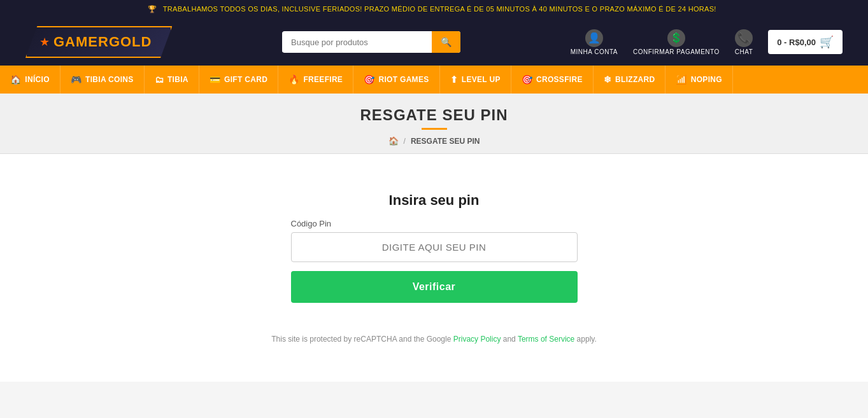  What do you see at coordinates (239, 80) in the screenshot?
I see `nav-item-gift-card: 💳 GIFT CARD` at bounding box center [239, 80].